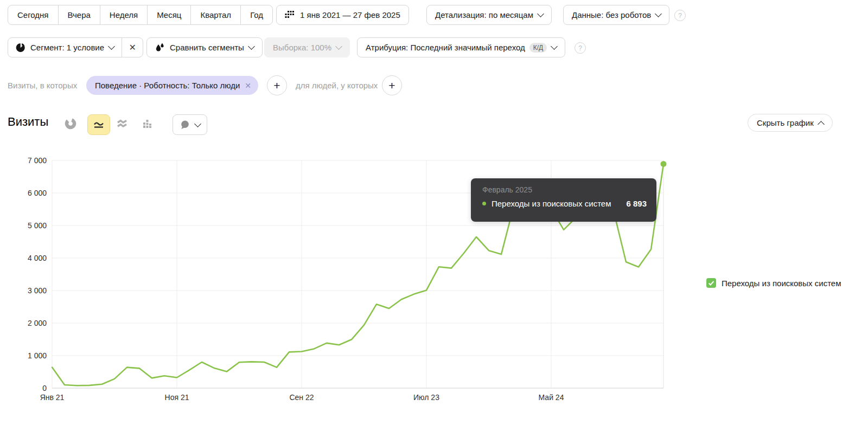 The width and height of the screenshot is (868, 438). I want to click on period-year-button: Год, so click(256, 15).